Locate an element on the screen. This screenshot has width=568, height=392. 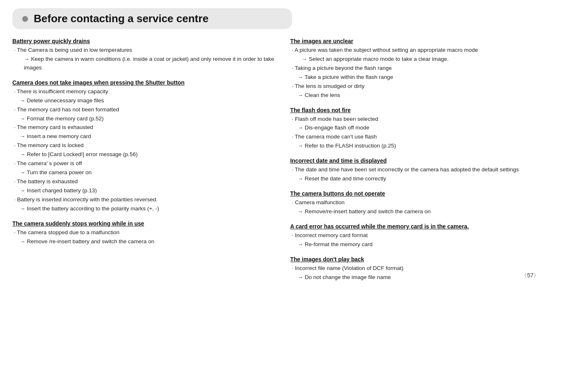
header-dot is located at coordinates (25, 19).